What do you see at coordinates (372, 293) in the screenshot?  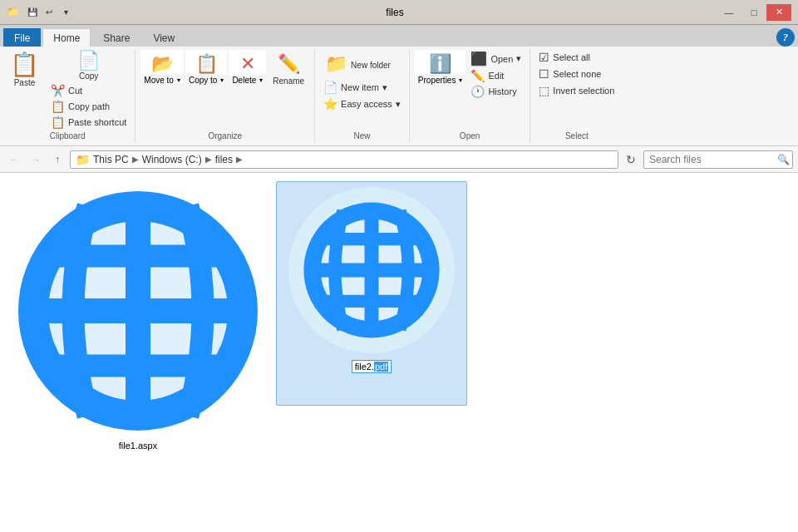 I see `list-item: file2.pdf` at bounding box center [372, 293].